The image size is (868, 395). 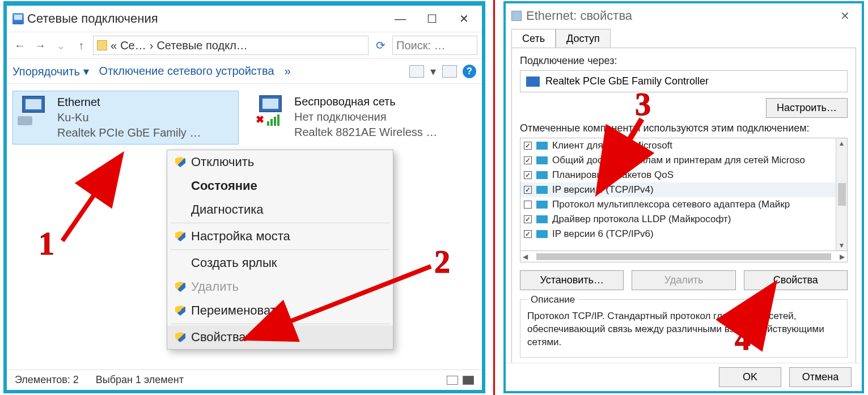 What do you see at coordinates (133, 45) in the screenshot?
I see `crumb-1: Се…` at bounding box center [133, 45].